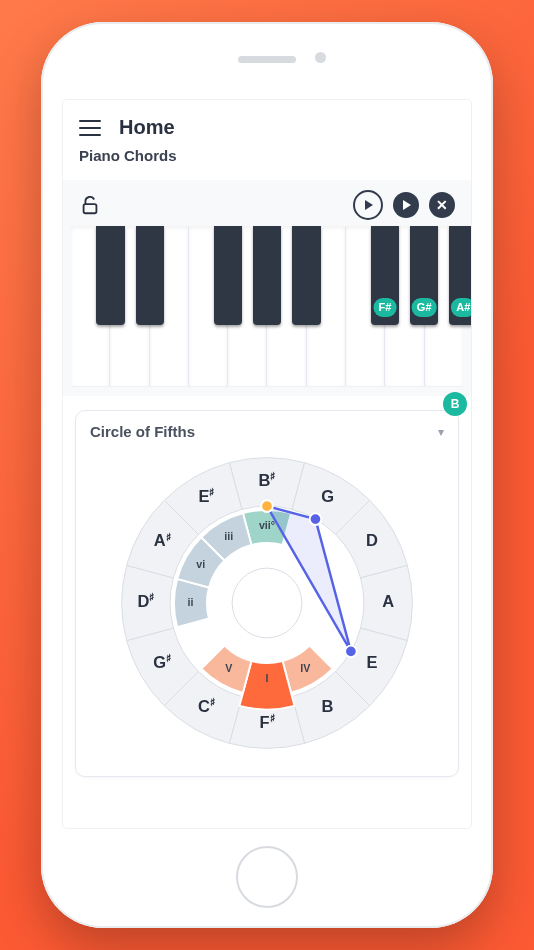 The image size is (534, 950). What do you see at coordinates (142, 432) in the screenshot?
I see `card-title: Circle of Fifths` at bounding box center [142, 432].